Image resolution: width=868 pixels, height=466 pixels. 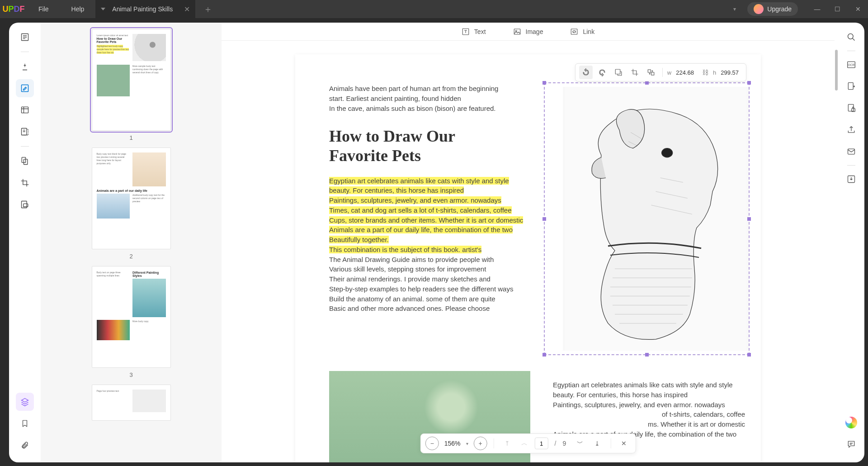 I want to click on zoom-level: 156%, so click(x=453, y=443).